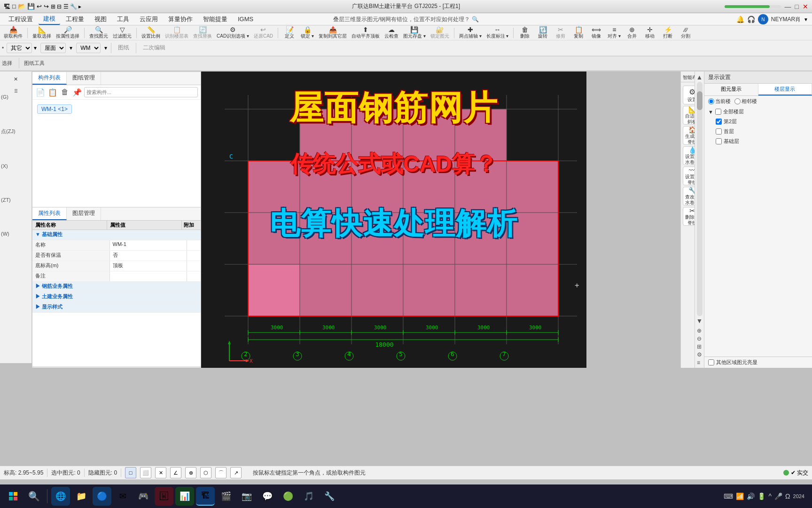  I want to click on sidebar-close-btn: ✕, so click(16, 79).